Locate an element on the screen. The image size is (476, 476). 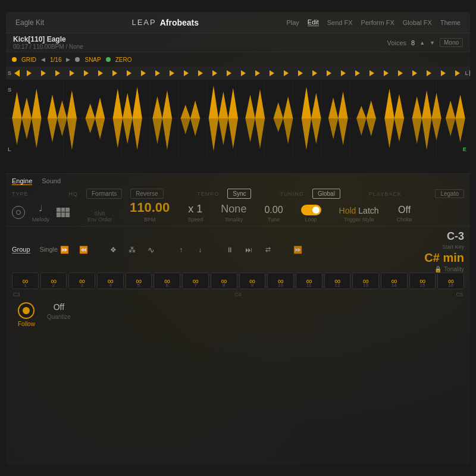
svg-text: L is located at coordinates (10, 149).